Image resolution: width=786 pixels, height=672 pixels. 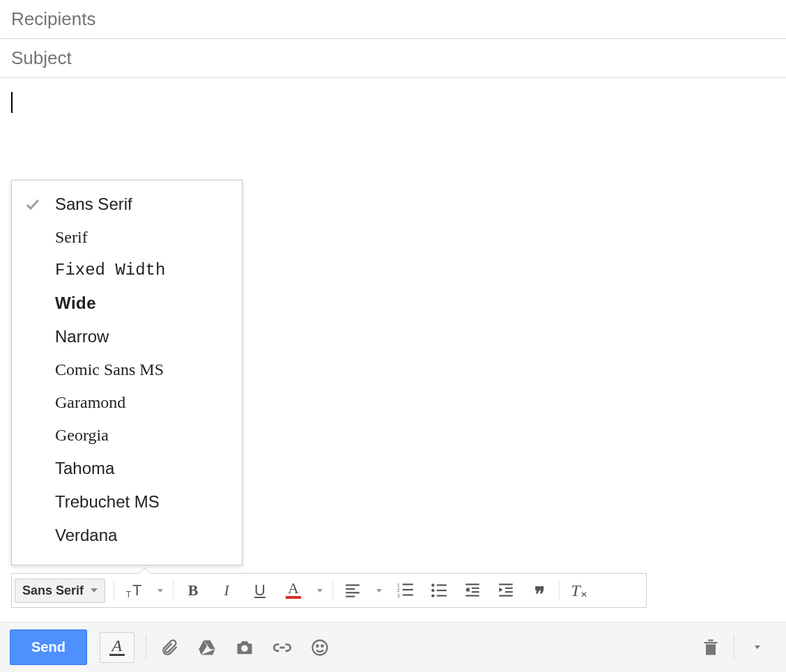 I want to click on font-option-wide: Wide, so click(x=127, y=303).